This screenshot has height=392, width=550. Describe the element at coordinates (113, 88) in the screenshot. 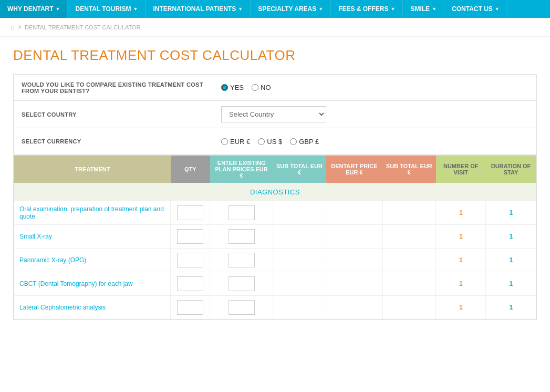

I see `compare-label: WOULD YOU LIKE TO COMPARE EXISTING TREAT…` at that location.